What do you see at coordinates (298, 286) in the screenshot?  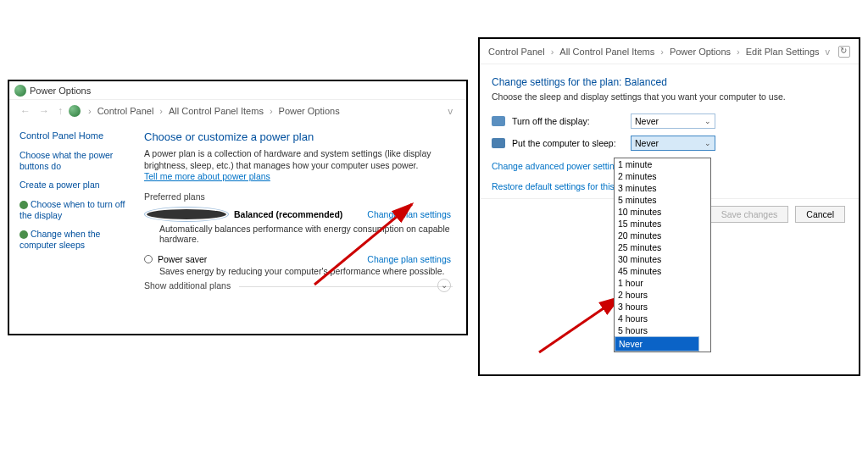 I see `additional-plans-divider: Show additional plans ⌄` at bounding box center [298, 286].